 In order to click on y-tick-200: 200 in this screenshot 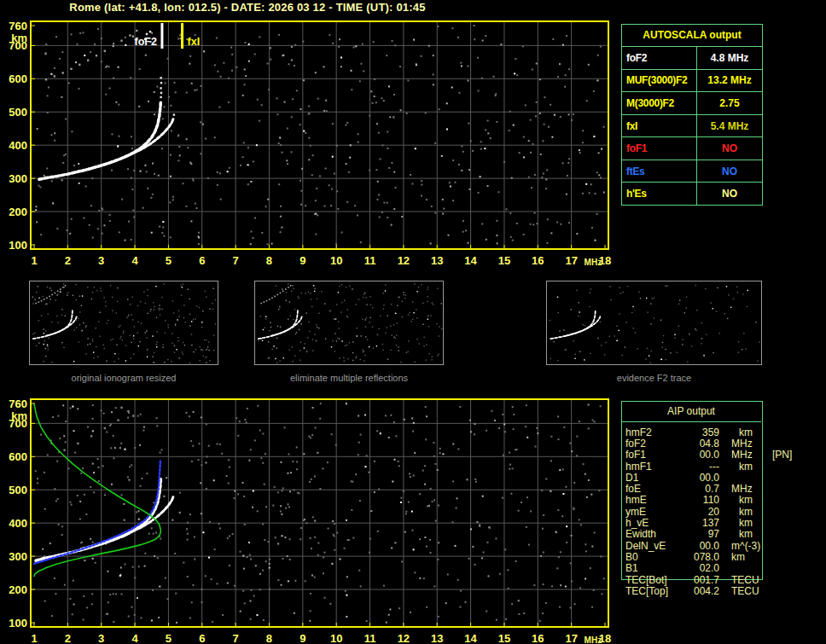, I will do `click(14, 212)`.